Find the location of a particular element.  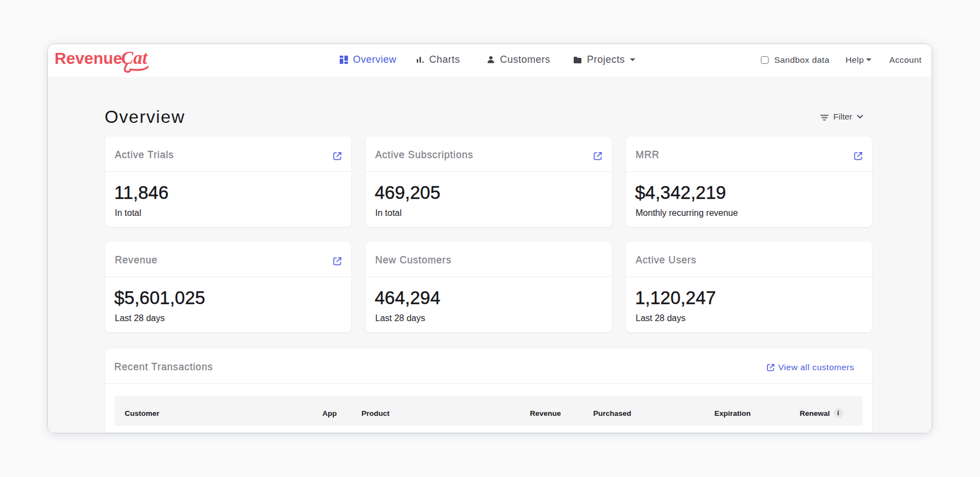

svg-text: Revenue is located at coordinates (88, 58).